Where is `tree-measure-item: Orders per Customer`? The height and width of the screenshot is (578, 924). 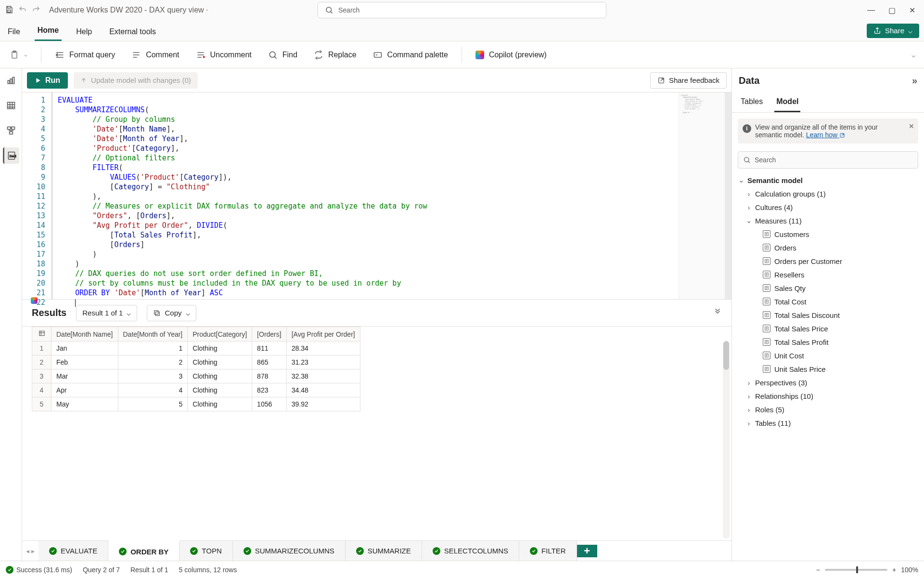 tree-measure-item: Orders per Customer is located at coordinates (828, 261).